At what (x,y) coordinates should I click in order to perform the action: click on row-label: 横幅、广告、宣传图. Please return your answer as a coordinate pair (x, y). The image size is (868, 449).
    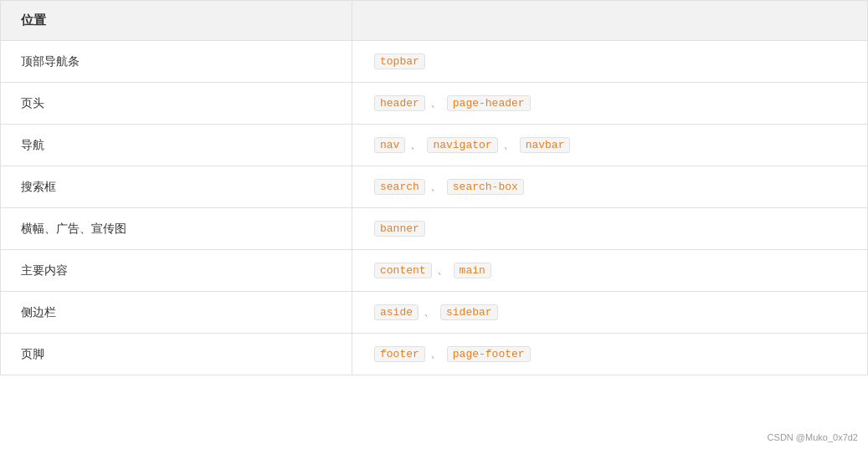
    Looking at the image, I should click on (177, 229).